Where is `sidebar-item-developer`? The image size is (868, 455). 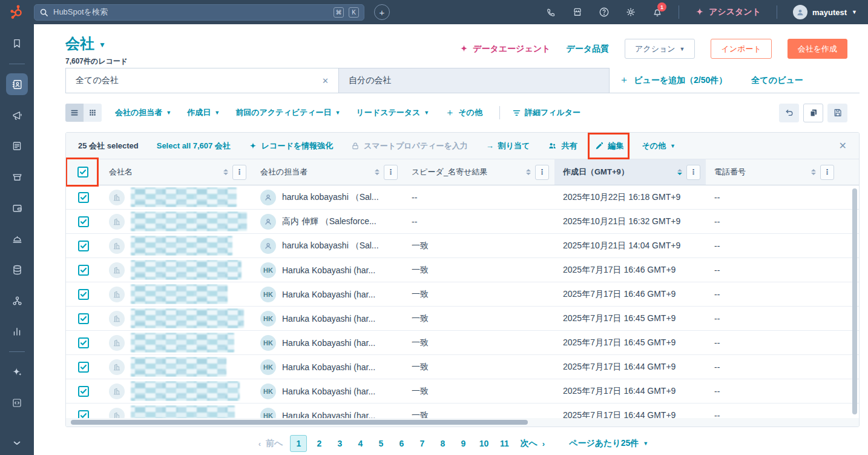 sidebar-item-developer is located at coordinates (17, 403).